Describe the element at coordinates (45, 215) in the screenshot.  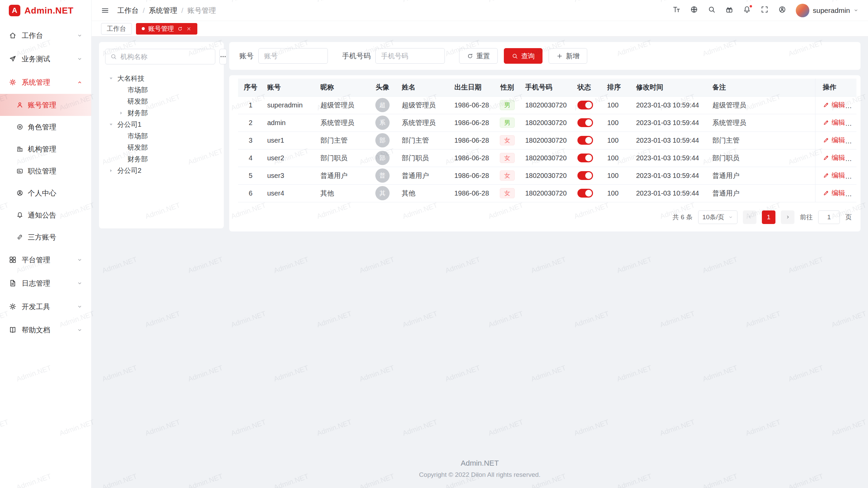
I see `sidebar-subitem-notice: 通知公告` at that location.